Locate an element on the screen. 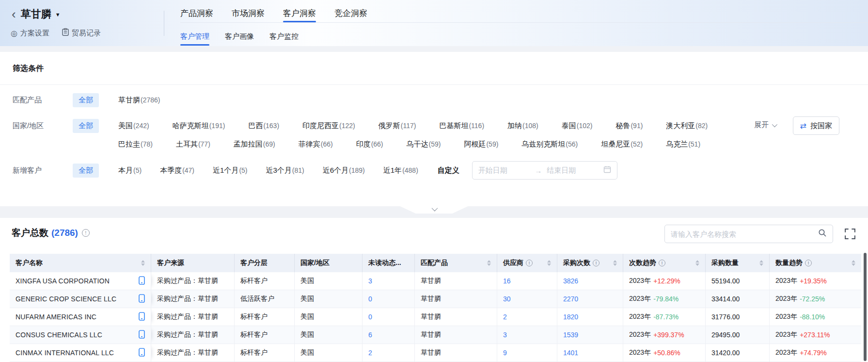 Image resolution: width=868 pixels, height=362 pixels. sub-tab: 客户画像 is located at coordinates (239, 37).